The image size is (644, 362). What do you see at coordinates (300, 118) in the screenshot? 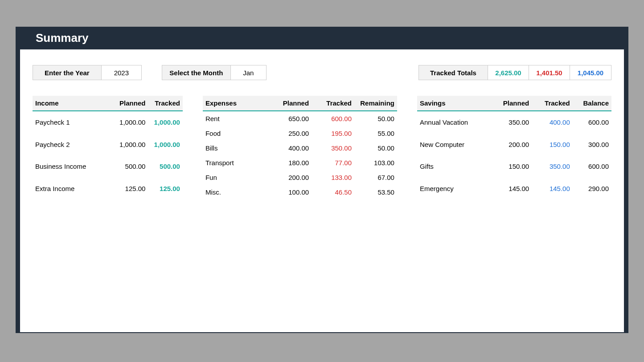
I see `table-row: Rent650.00600.0050.00` at bounding box center [300, 118].